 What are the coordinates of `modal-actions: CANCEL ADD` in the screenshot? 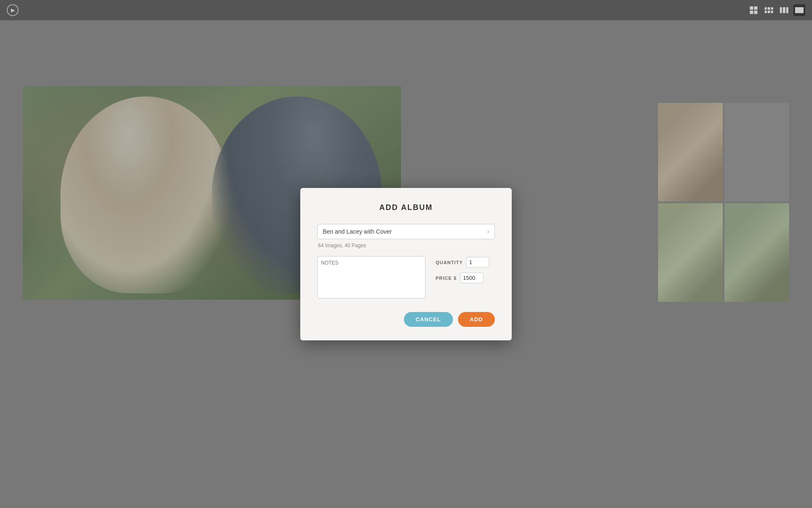 It's located at (406, 319).